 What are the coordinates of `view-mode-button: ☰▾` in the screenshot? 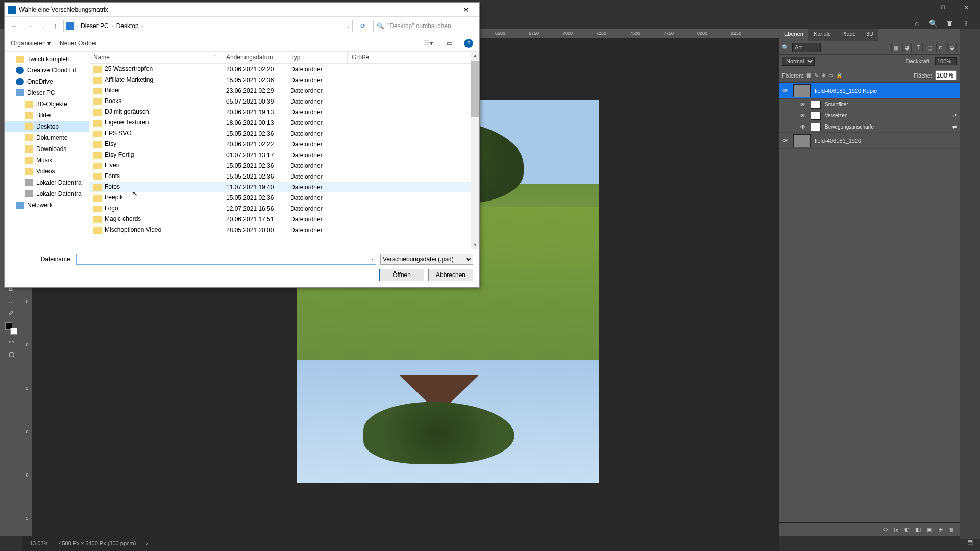 It's located at (429, 43).